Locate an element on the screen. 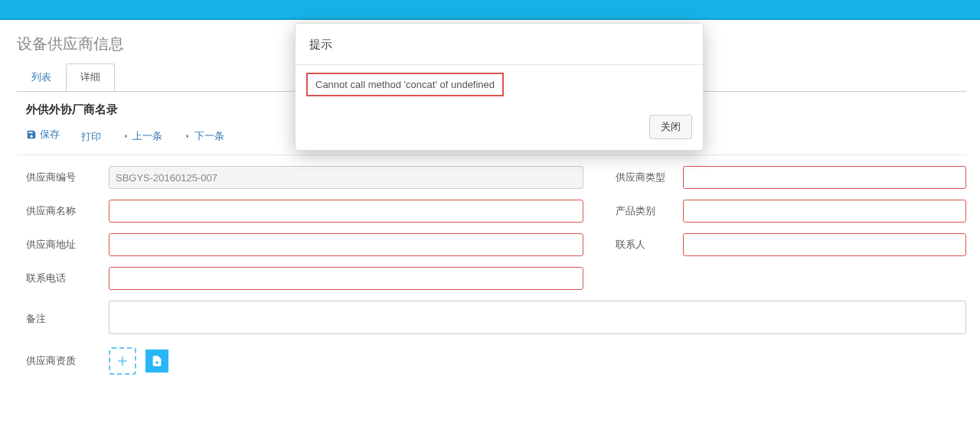 The image size is (980, 426). label-supplier-code: 供应商编号 is located at coordinates (63, 177).